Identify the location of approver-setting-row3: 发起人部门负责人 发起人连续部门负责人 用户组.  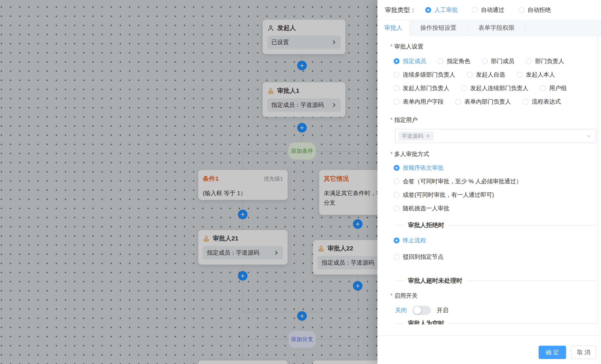
(480, 88).